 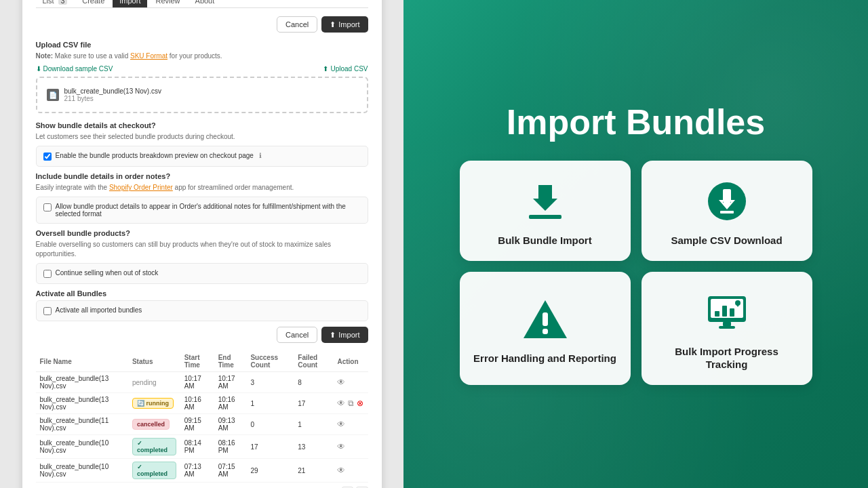 I want to click on status-badge: 🔄 running, so click(x=153, y=403).